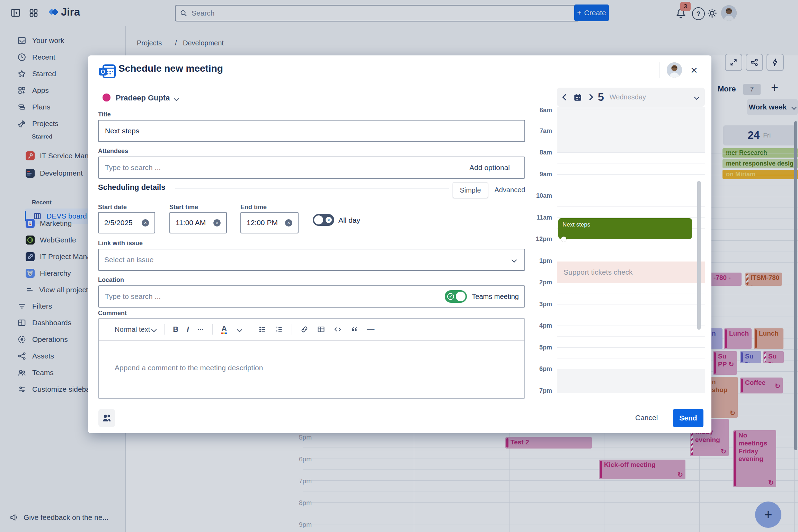 The height and width of the screenshot is (532, 798). I want to click on next-day-icon, so click(590, 97).